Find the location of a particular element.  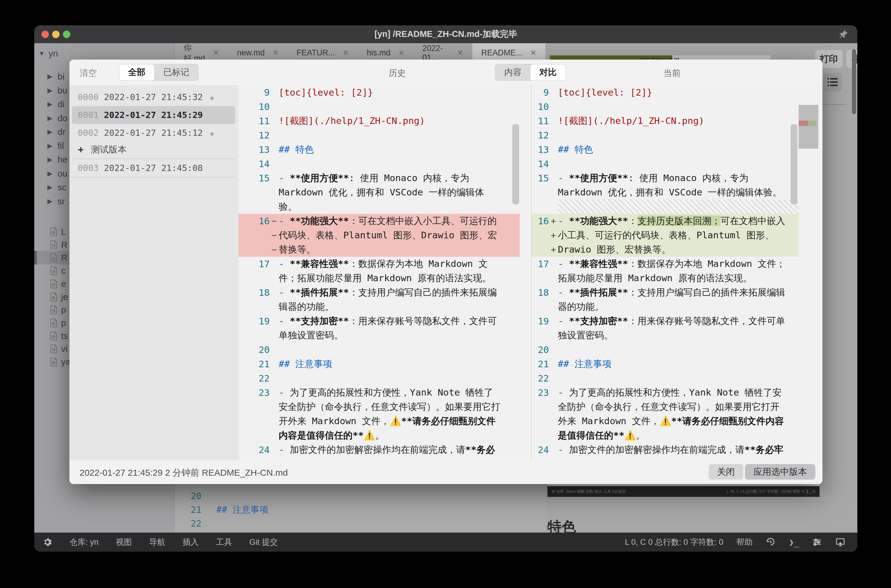

embedded-statusbar-left: ⚙ 仓库: demo 视图 导航 插入 工具 Git 提交 is located at coordinates (589, 491).